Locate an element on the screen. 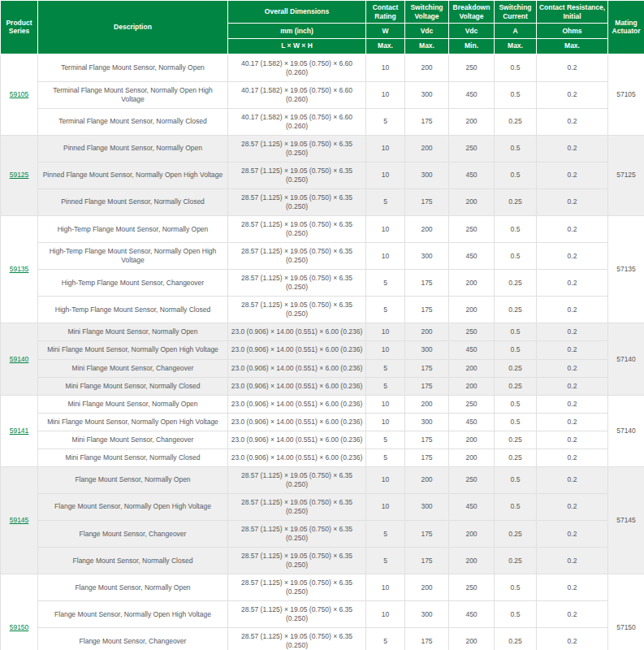 Image resolution: width=644 pixels, height=650 pixels. table-row: Terminal Flange Mount Sensor, Normally O… is located at coordinates (322, 94).